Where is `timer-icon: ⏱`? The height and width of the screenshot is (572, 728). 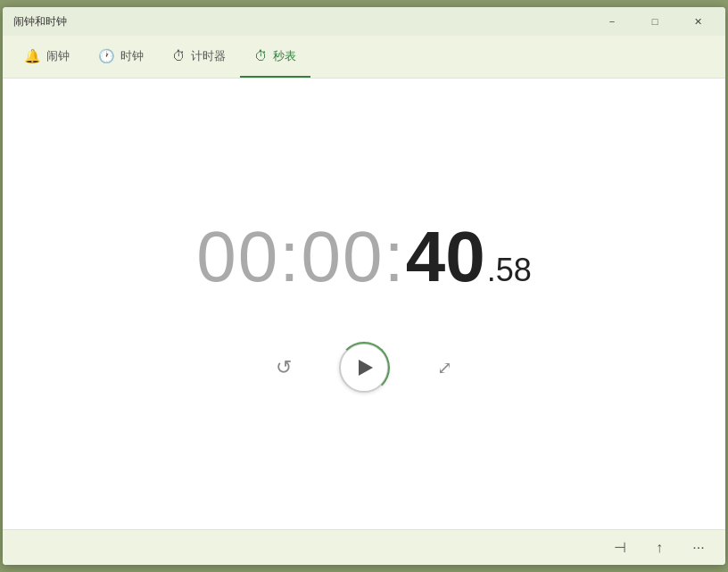
timer-icon: ⏱ is located at coordinates (178, 55).